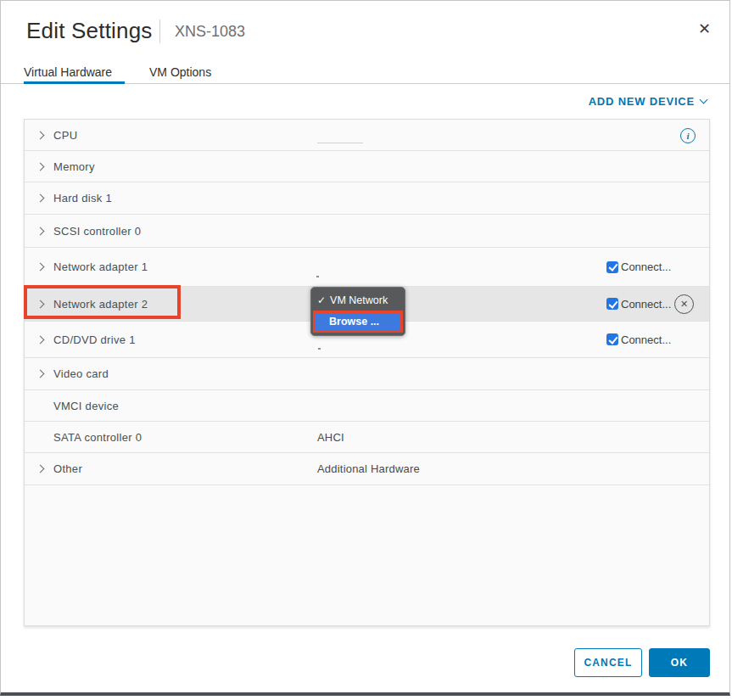 This screenshot has height=700, width=732. I want to click on dropdown-item-vm-network: ✓ VM Network, so click(358, 300).